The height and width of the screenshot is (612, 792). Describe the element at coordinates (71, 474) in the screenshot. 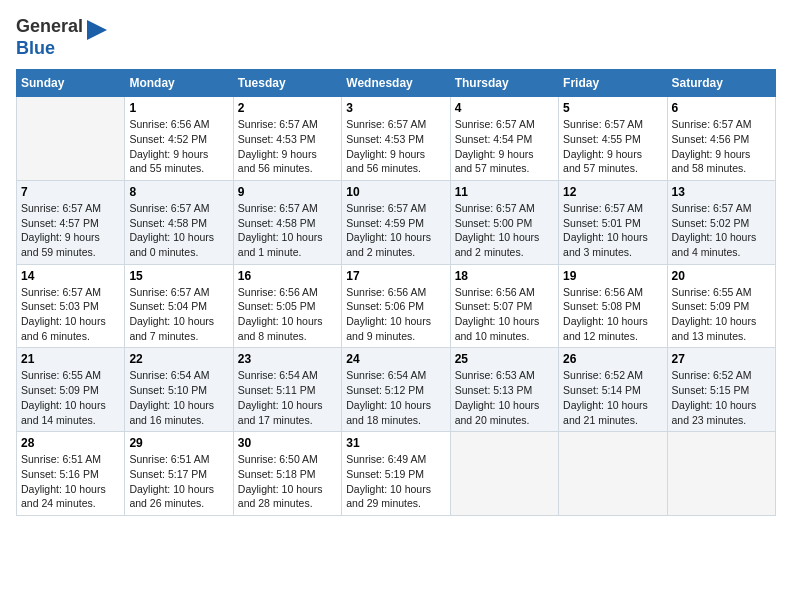

I see `calendar-cell: 28Sunrise: 6:51 AM Sunset: 5:16 PM Dayli…` at that location.